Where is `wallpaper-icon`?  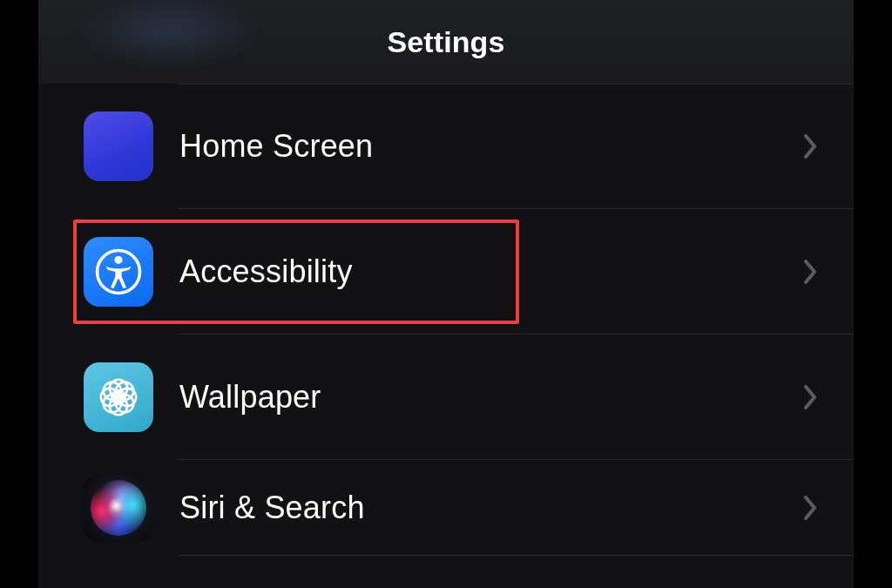 wallpaper-icon is located at coordinates (118, 397).